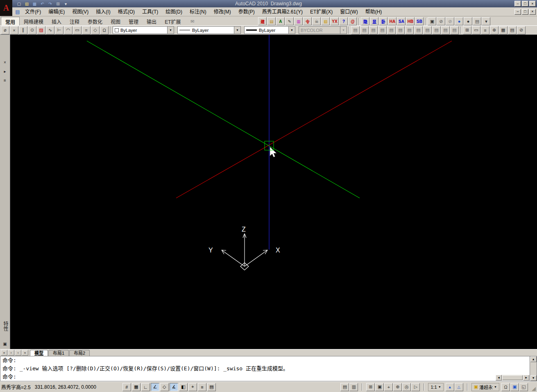 This screenshot has width=537, height=392. I want to click on plot-icon: ⊞, so click(58, 4).